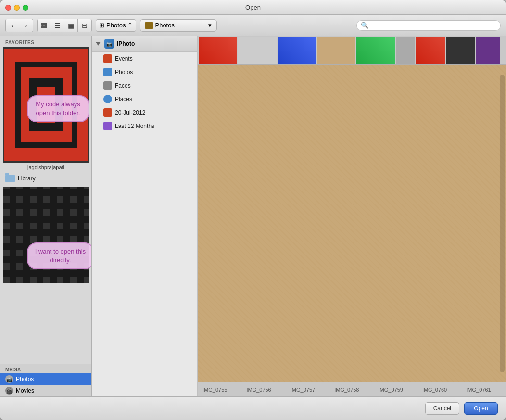  I want to click on location-dropdown: Photos ▾, so click(178, 25).